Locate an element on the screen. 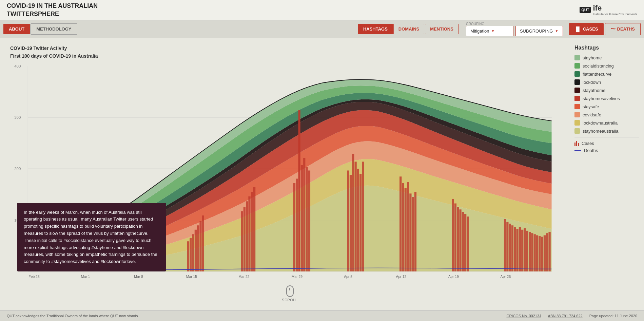 Image resolution: width=644 pixels, height=321 pixels. legend-cases: Cases is located at coordinates (607, 143).